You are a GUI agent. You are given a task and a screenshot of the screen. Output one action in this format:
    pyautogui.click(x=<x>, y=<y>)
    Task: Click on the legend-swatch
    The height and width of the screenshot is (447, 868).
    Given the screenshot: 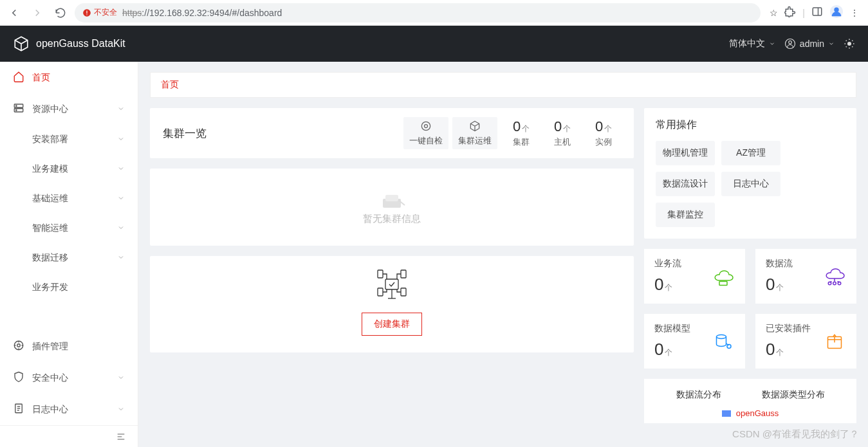 What is the action you would take?
    pyautogui.click(x=726, y=414)
    